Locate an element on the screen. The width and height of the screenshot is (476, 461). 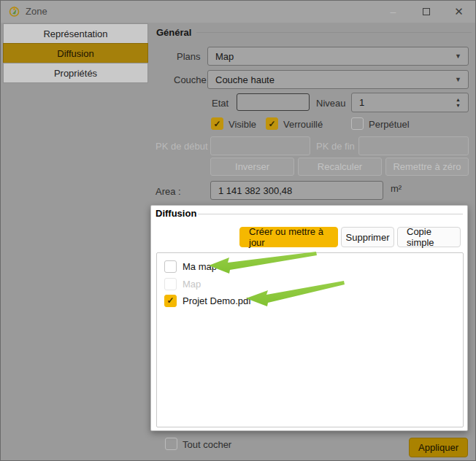
supprimer-button: Supprimer is located at coordinates (368, 237).